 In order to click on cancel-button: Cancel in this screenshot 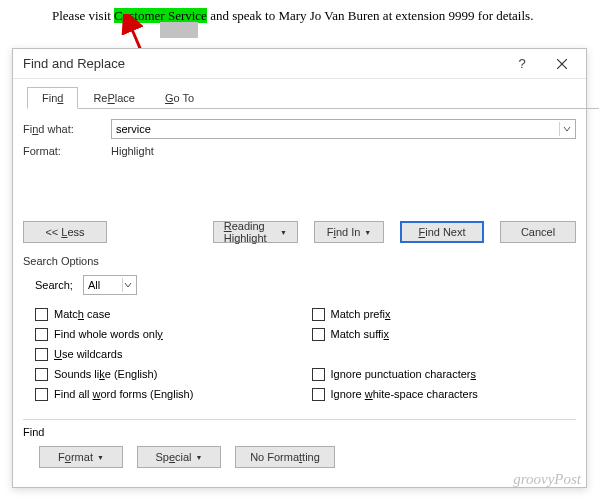, I will do `click(538, 232)`.